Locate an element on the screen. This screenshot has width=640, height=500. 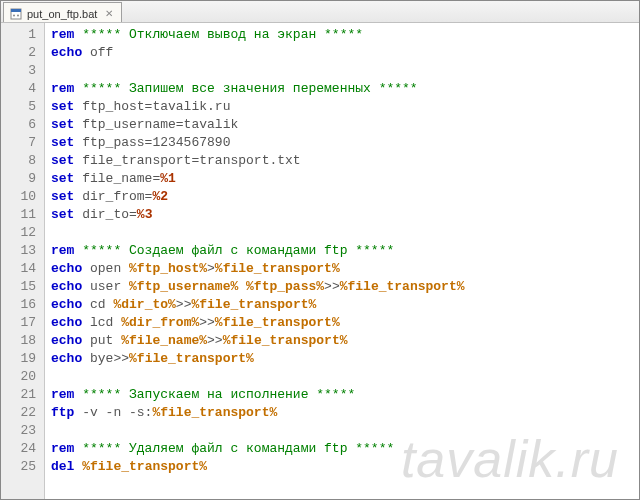
code-line: set dir_from=%2 is located at coordinates (345, 197).